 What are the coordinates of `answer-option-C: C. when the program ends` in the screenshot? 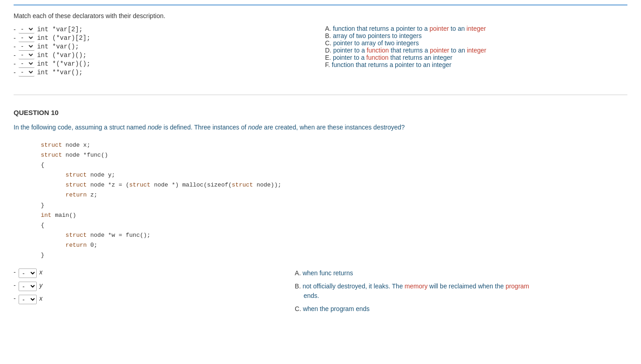 It's located at (461, 309).